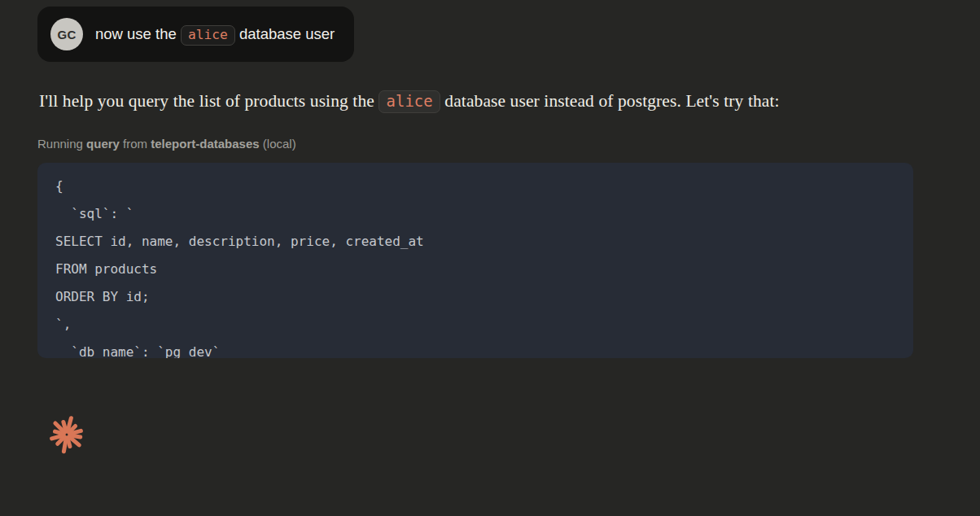  I want to click on code-line: FROM products, so click(475, 269).